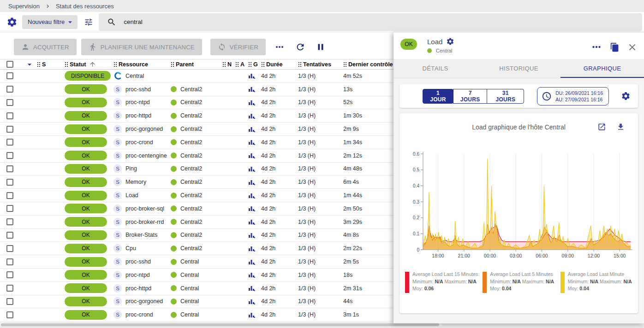  I want to click on tab-historique: HISTORIQUE, so click(519, 68).